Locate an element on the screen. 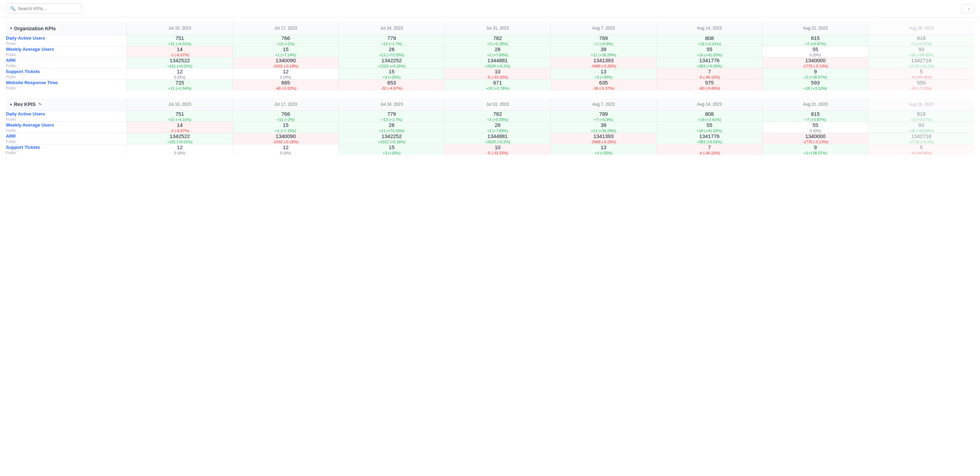 The width and height of the screenshot is (980, 476). period-selector: ↕ is located at coordinates (968, 9).